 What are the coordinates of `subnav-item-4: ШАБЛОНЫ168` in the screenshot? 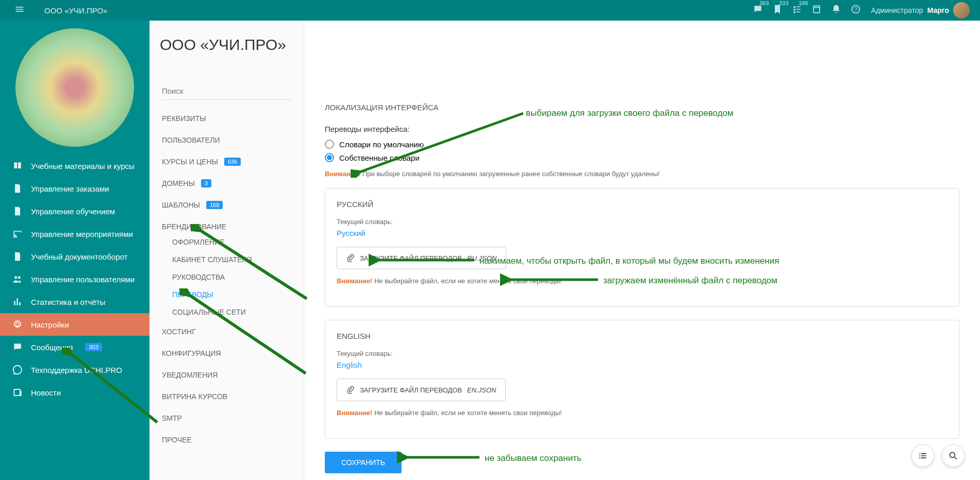 It's located at (227, 205).